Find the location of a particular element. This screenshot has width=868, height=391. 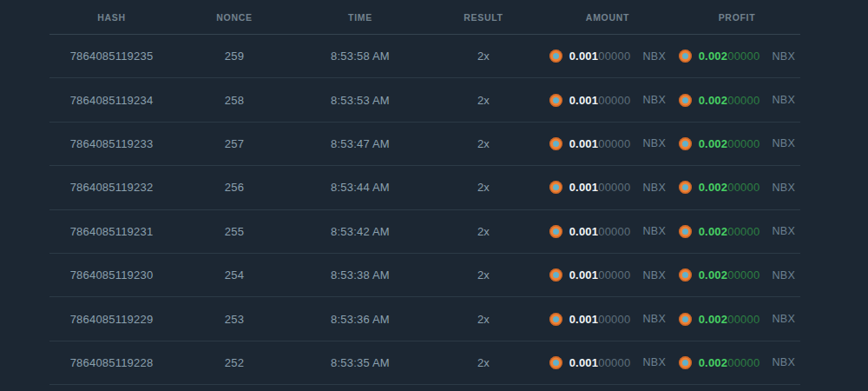

hash-cell: 7864085119231 is located at coordinates (111, 231).